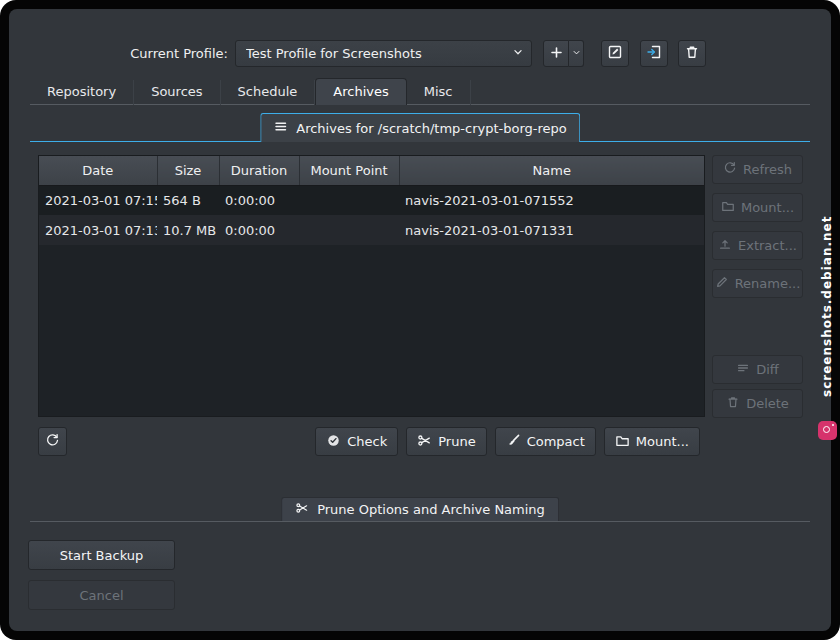  What do you see at coordinates (615, 54) in the screenshot?
I see `edit-icon` at bounding box center [615, 54].